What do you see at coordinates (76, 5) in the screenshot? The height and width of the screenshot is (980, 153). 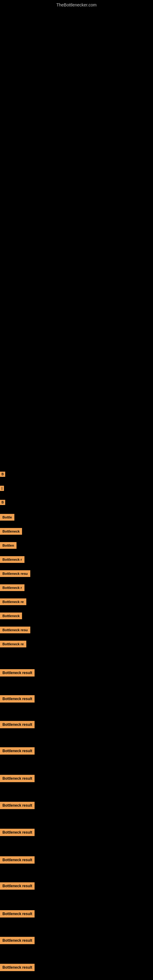 I see `site-title: TheBottlenecker.com` at bounding box center [76, 5].